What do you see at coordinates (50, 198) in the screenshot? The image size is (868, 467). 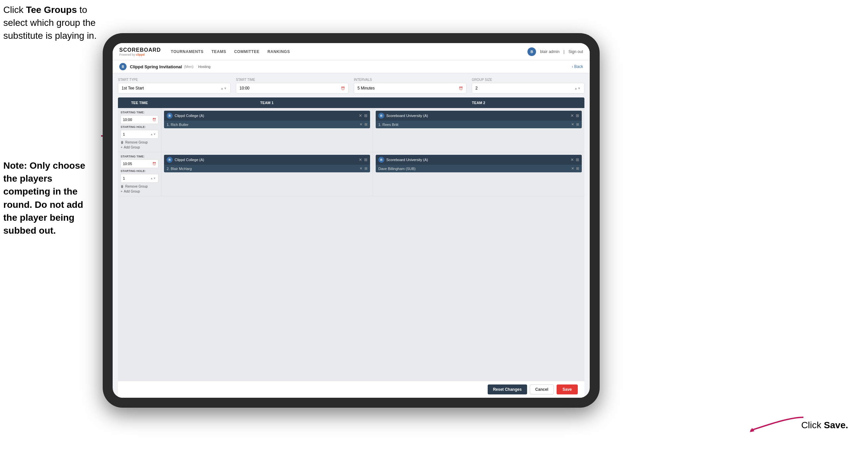 I see `instruction-note: Note: Only choose the players competing …` at bounding box center [50, 198].